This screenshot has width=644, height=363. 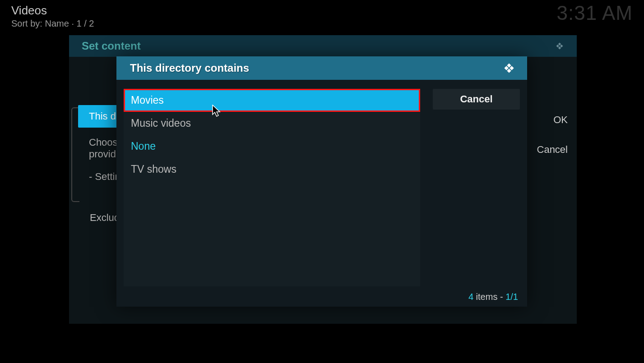 I want to click on content-type-movies: Movies, so click(x=272, y=100).